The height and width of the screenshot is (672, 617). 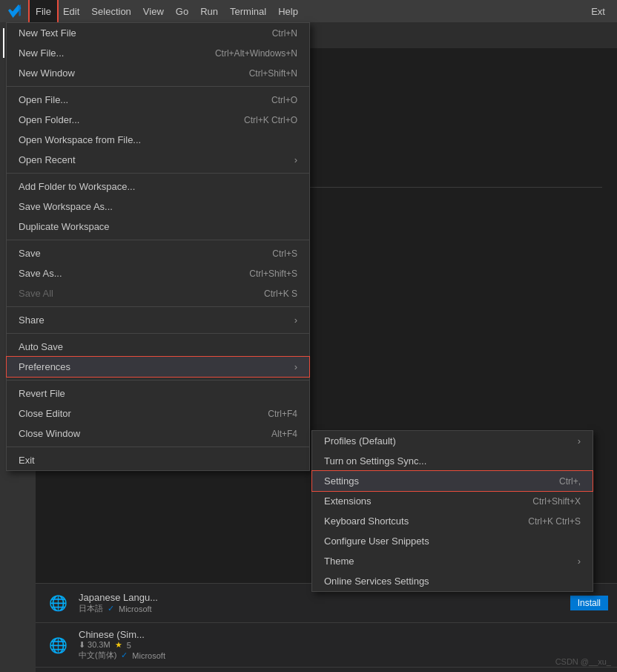 What do you see at coordinates (579, 561) in the screenshot?
I see `theme-arrow-icon: ›` at bounding box center [579, 561].